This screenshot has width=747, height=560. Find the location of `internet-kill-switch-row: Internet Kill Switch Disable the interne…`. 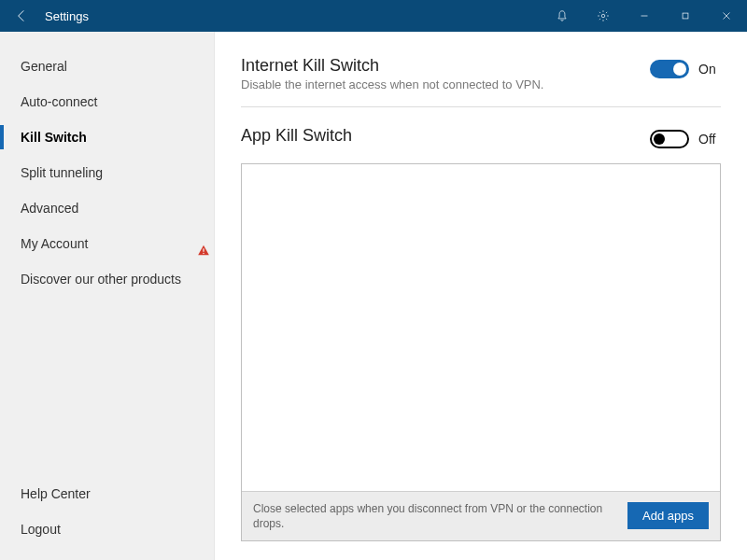

internet-kill-switch-row: Internet Kill Switch Disable the interne… is located at coordinates (481, 74).